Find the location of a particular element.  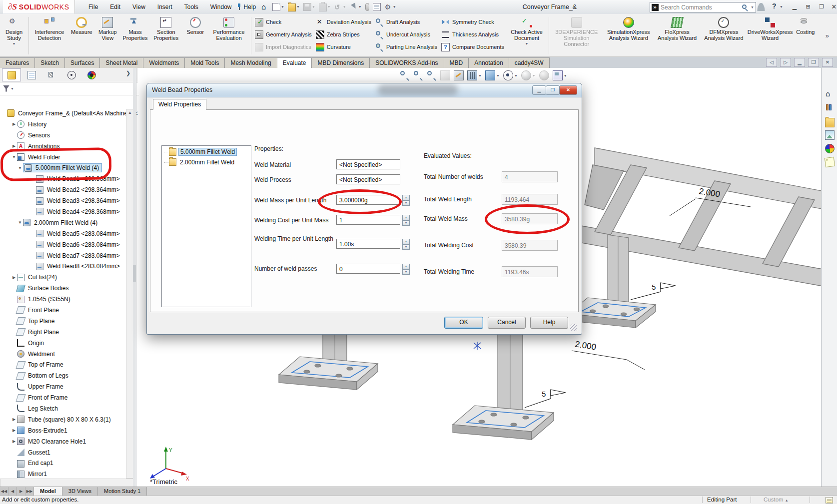

ribbon-deviation-analysis: Deviation Analysis is located at coordinates (344, 22).